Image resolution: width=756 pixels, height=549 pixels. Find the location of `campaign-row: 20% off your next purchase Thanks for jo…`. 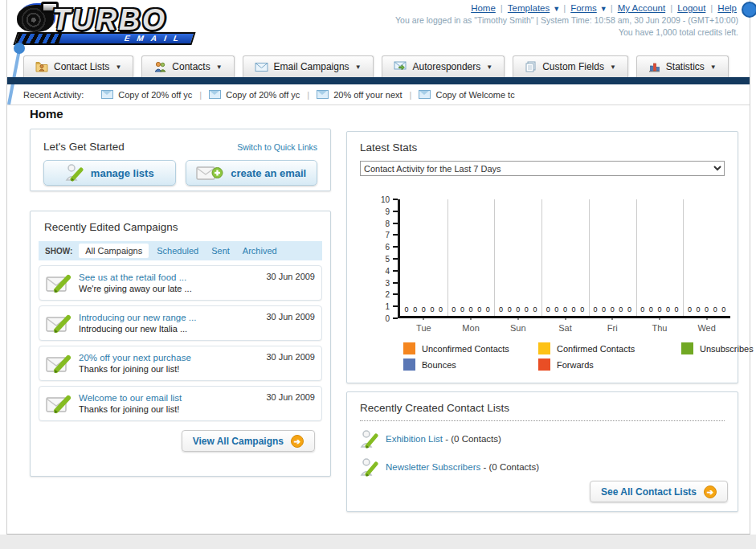

campaign-row: 20% off your next purchase Thanks for jo… is located at coordinates (180, 363).